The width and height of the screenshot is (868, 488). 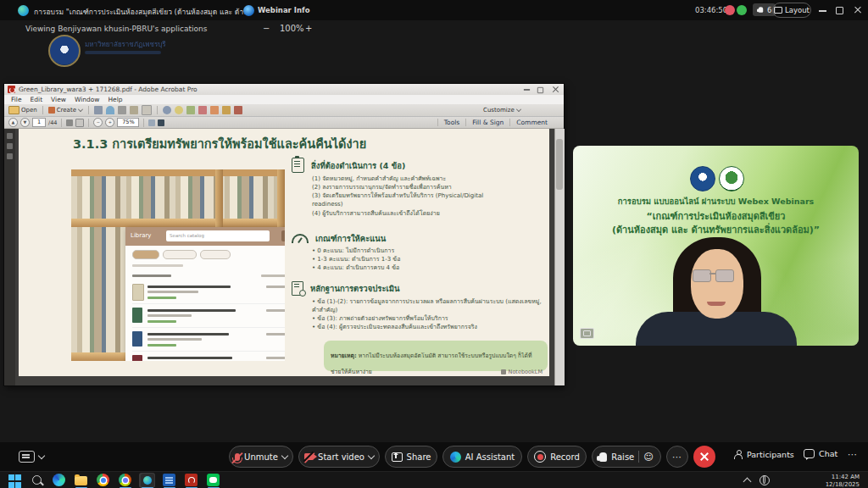 What do you see at coordinates (134, 110) in the screenshot?
I see `edit-pen-icon` at bounding box center [134, 110].